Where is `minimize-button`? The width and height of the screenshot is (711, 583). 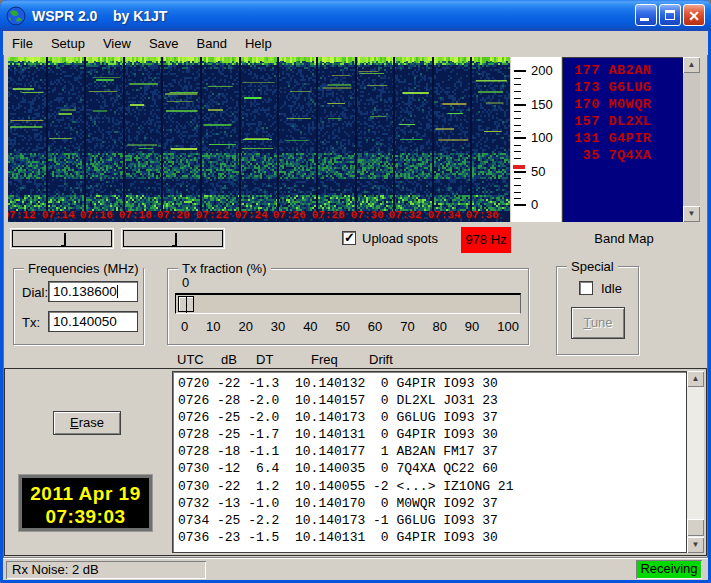
minimize-button is located at coordinates (646, 15).